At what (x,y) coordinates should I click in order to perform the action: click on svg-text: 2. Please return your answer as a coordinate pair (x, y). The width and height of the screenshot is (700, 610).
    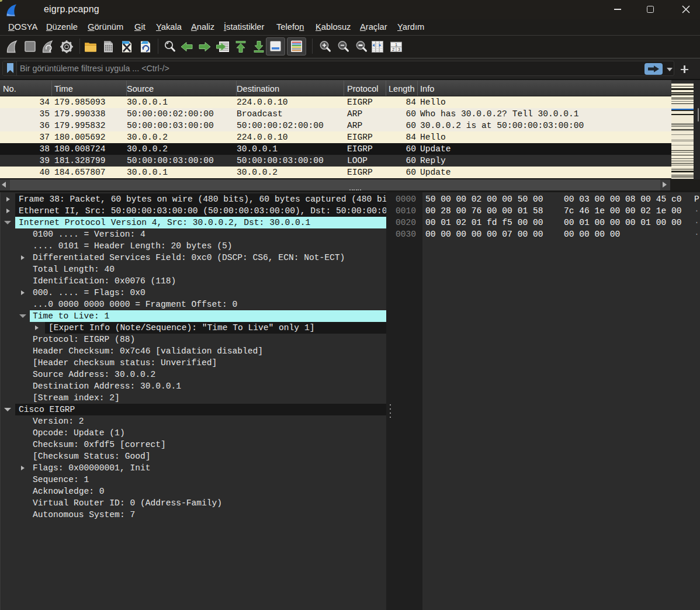
    Looking at the image, I should click on (393, 49).